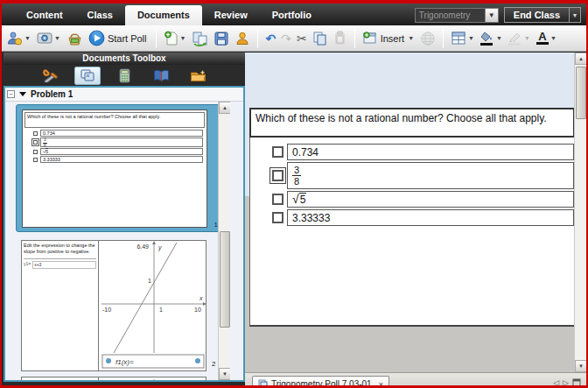 The height and width of the screenshot is (388, 588). Describe the element at coordinates (430, 152) in the screenshot. I see `option-1-field: 0.734` at that location.